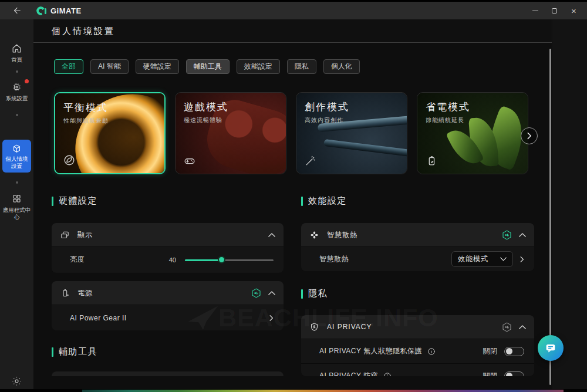 Image resolution: width=587 pixels, height=392 pixels. What do you see at coordinates (324, 120) in the screenshot?
I see `card-subtitle: 高效內容創作` at bounding box center [324, 120].